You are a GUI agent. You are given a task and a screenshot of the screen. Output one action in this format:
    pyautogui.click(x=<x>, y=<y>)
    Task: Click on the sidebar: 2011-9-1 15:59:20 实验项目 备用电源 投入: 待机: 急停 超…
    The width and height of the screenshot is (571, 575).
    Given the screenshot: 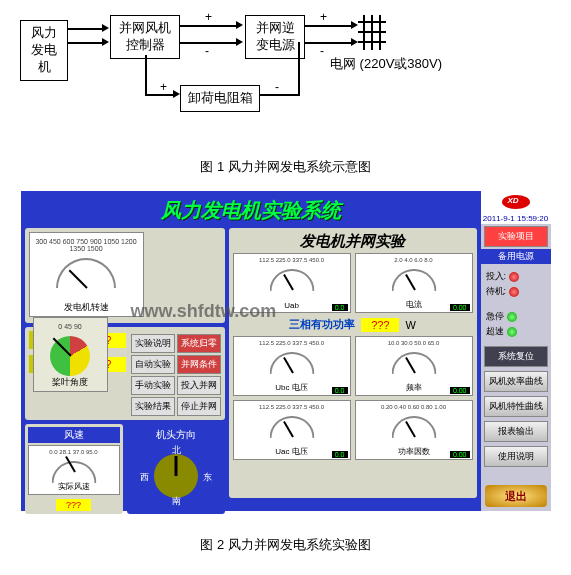 What is the action you would take?
    pyautogui.click(x=516, y=351)
    